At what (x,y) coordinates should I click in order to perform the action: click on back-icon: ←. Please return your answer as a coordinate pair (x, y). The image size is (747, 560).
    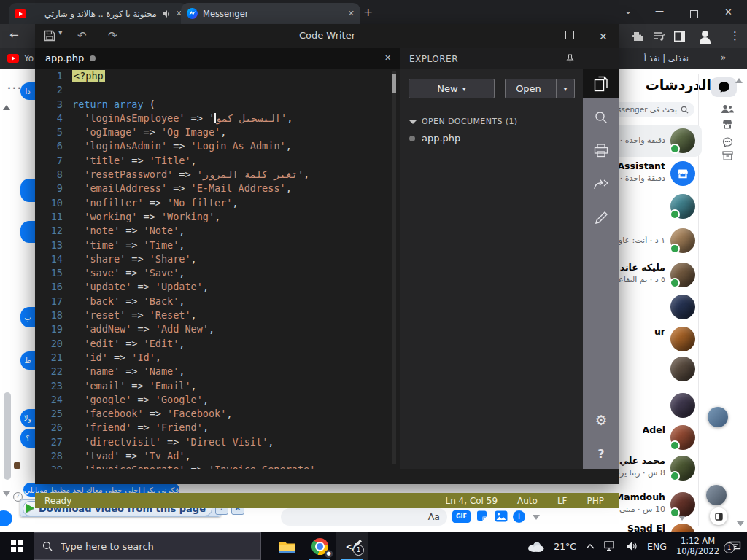
    Looking at the image, I should click on (15, 35).